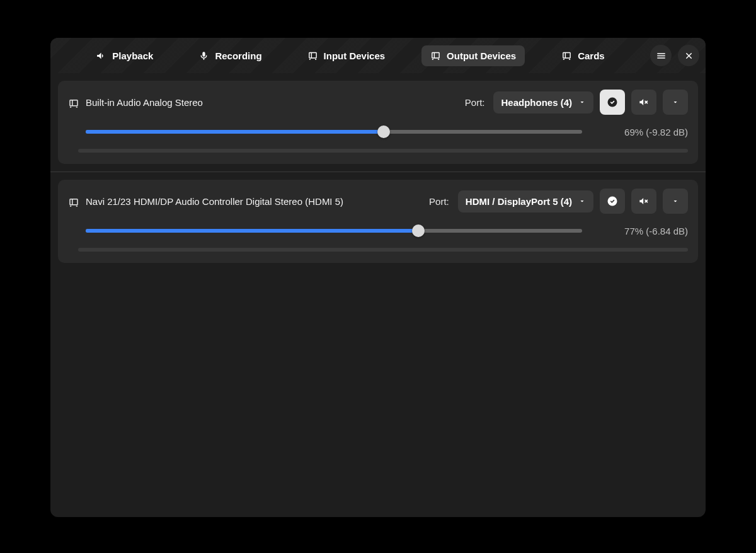 The height and width of the screenshot is (553, 756). Describe the element at coordinates (204, 55) in the screenshot. I see `mic-icon` at that location.